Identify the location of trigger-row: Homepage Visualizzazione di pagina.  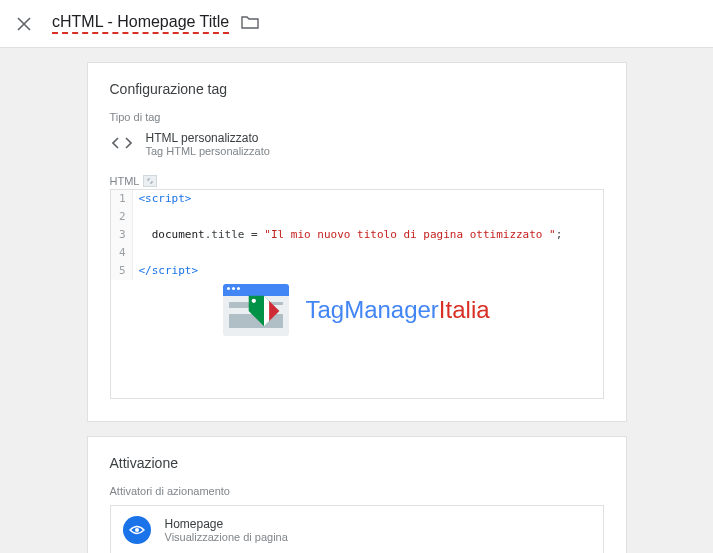
(357, 529).